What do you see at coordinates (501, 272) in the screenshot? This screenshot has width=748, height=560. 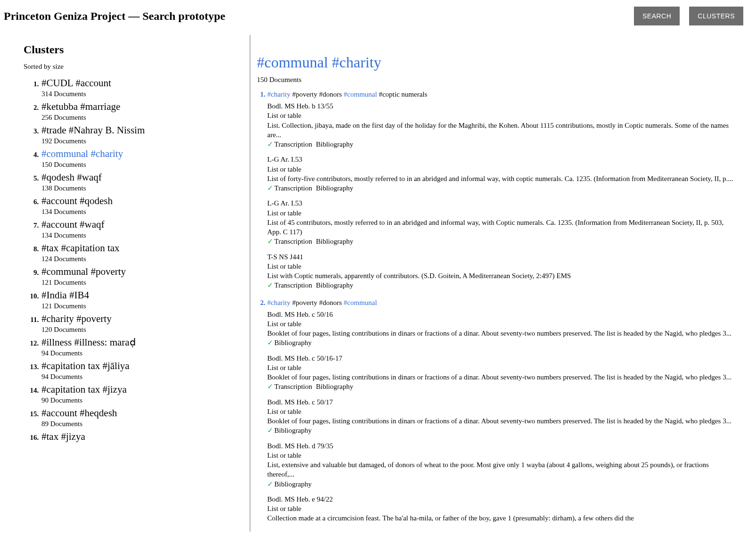 I see `document-entry: T-S NS J441List or tableList with Coptic…` at bounding box center [501, 272].